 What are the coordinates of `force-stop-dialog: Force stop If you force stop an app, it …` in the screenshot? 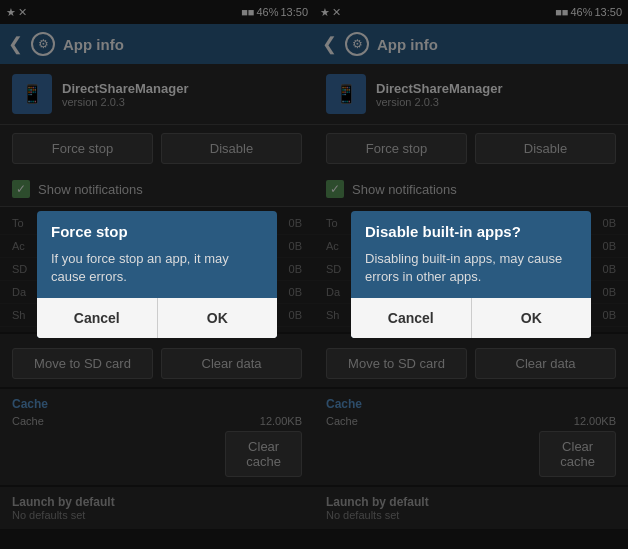 It's located at (157, 274).